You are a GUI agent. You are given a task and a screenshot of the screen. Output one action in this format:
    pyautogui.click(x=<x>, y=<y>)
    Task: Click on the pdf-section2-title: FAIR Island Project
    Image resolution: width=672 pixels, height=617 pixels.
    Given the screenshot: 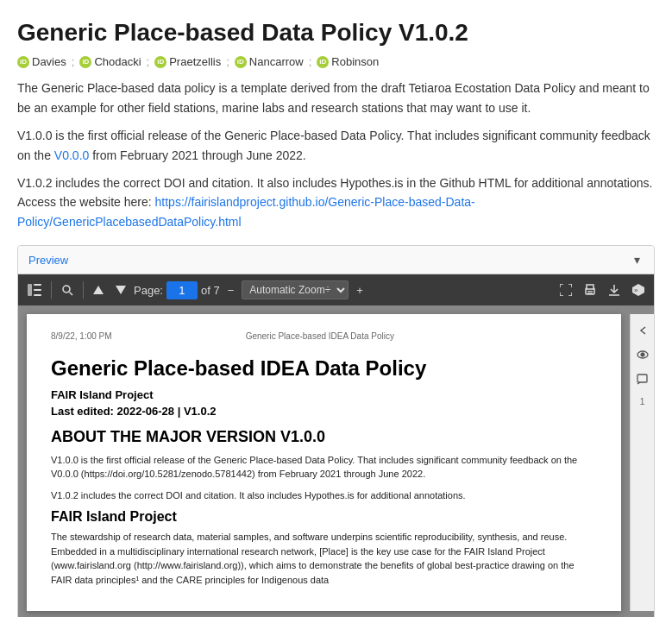 What is the action you would take?
    pyautogui.click(x=324, y=517)
    